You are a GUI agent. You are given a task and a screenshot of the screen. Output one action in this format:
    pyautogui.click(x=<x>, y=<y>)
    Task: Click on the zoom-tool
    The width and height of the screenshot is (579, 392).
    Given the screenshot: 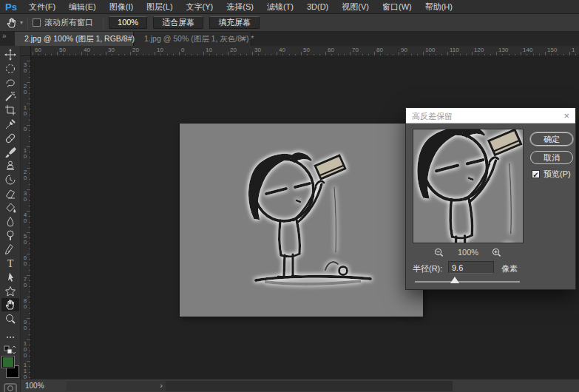 What is the action you would take?
    pyautogui.click(x=10, y=319)
    